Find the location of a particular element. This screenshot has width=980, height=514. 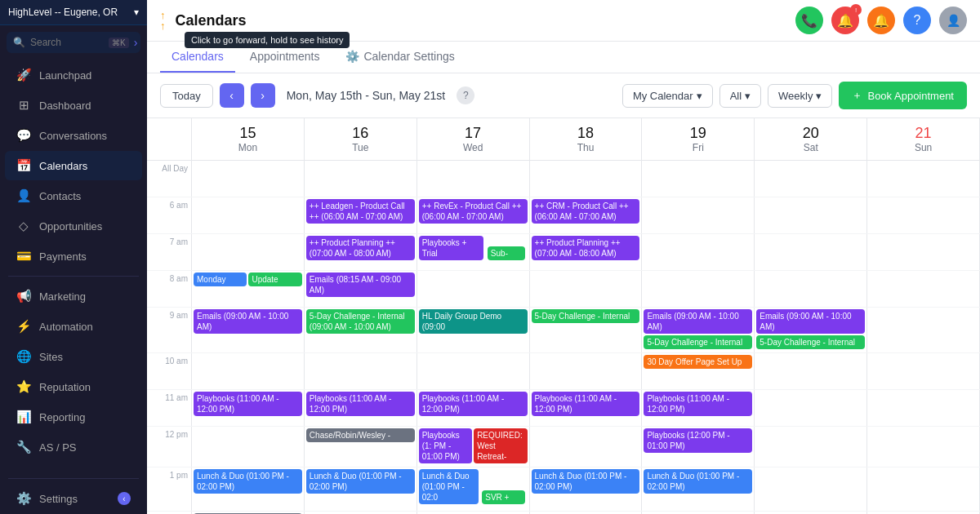

cell-tue-12pm: Chase/Robin/Wesley - is located at coordinates (361, 447).